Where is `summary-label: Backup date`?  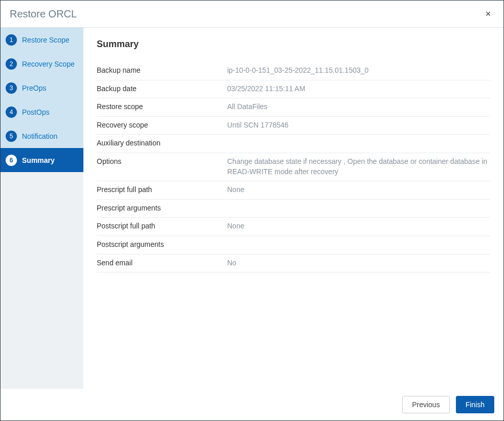
summary-label: Backup date is located at coordinates (162, 89).